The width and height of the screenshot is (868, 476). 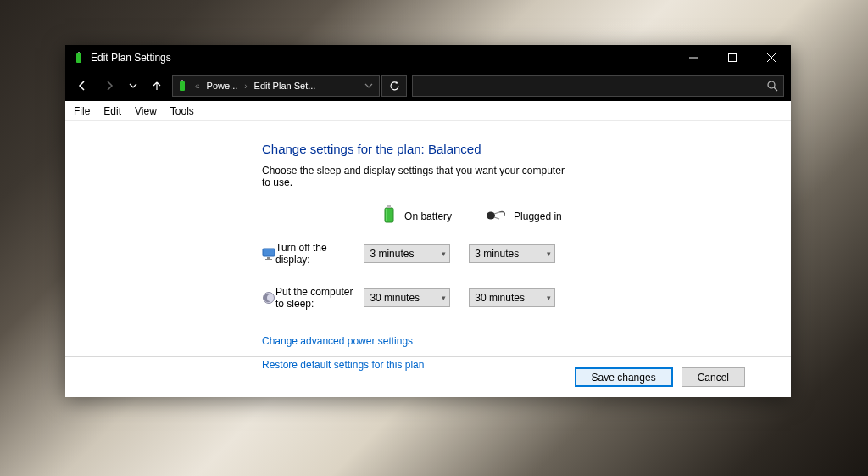 I want to click on display-label: Turn off the display:, so click(x=320, y=254).